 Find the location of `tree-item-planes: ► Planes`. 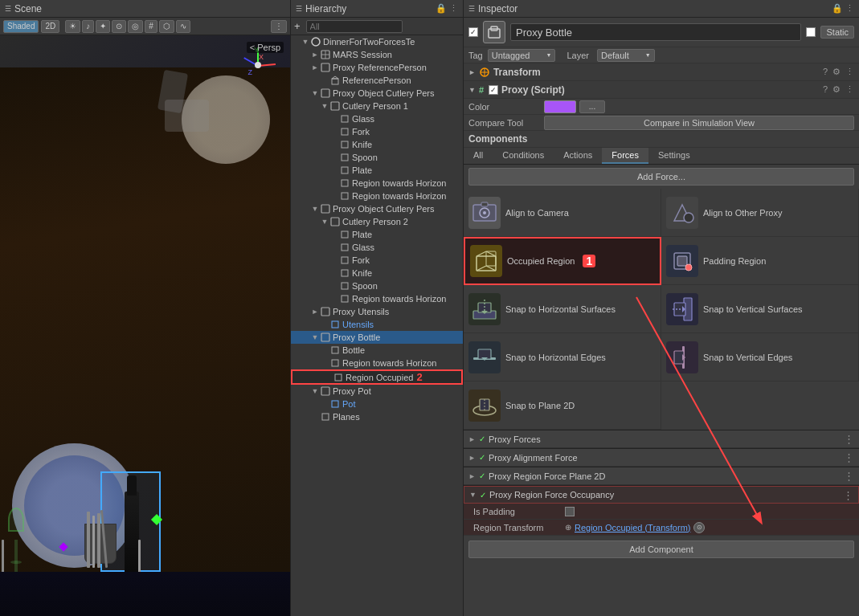

tree-item-planes: ► Planes is located at coordinates (377, 417).